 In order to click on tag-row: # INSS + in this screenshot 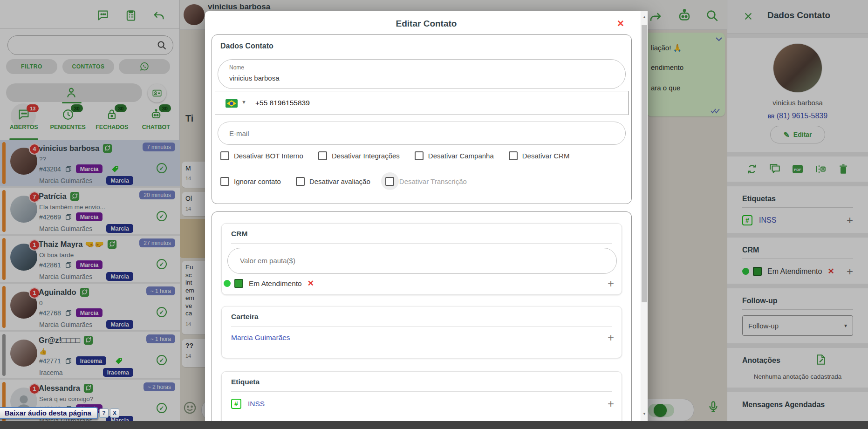, I will do `click(423, 404)`.